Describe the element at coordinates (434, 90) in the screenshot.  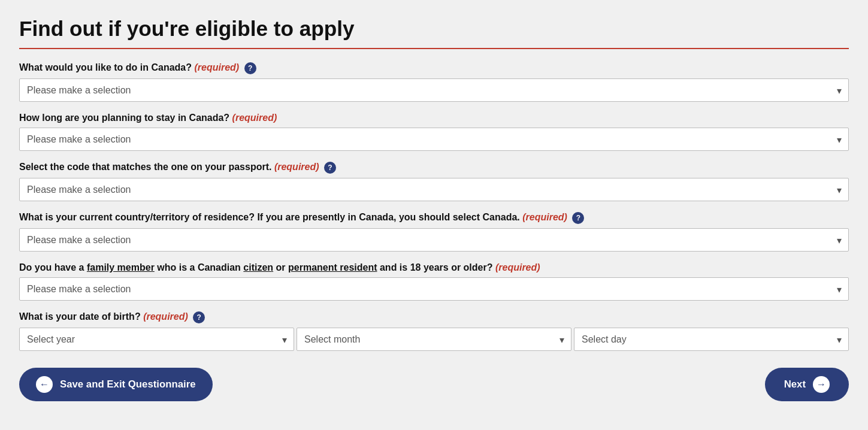
I see `select-canada-activity: Please make a selection` at that location.